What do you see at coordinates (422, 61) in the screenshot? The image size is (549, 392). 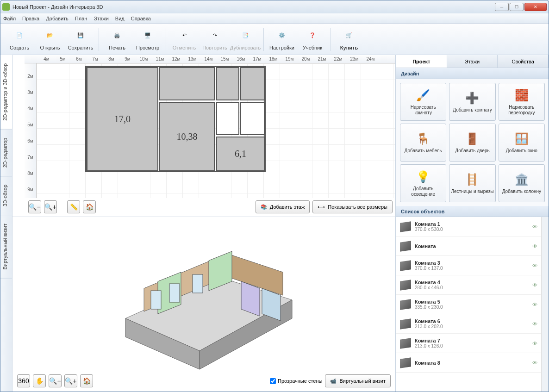 I see `right-tab-Проект: Проект` at bounding box center [422, 61].